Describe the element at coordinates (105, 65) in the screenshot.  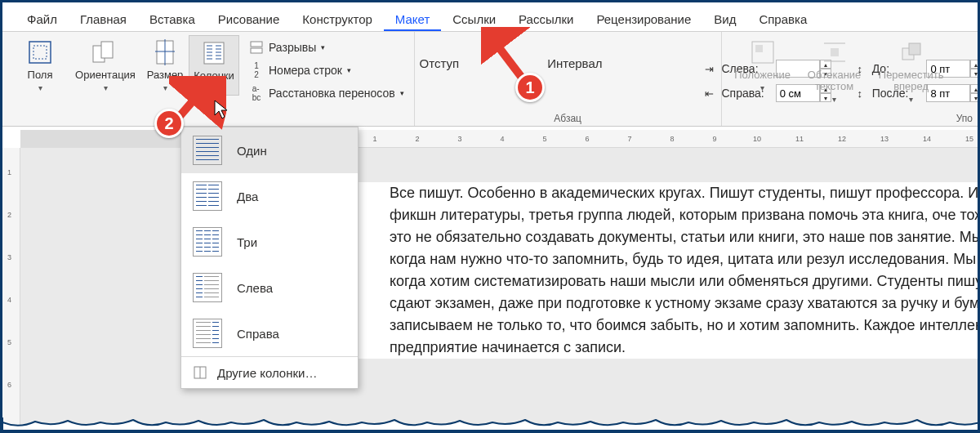
I see `orientation-button: Ориентация` at that location.